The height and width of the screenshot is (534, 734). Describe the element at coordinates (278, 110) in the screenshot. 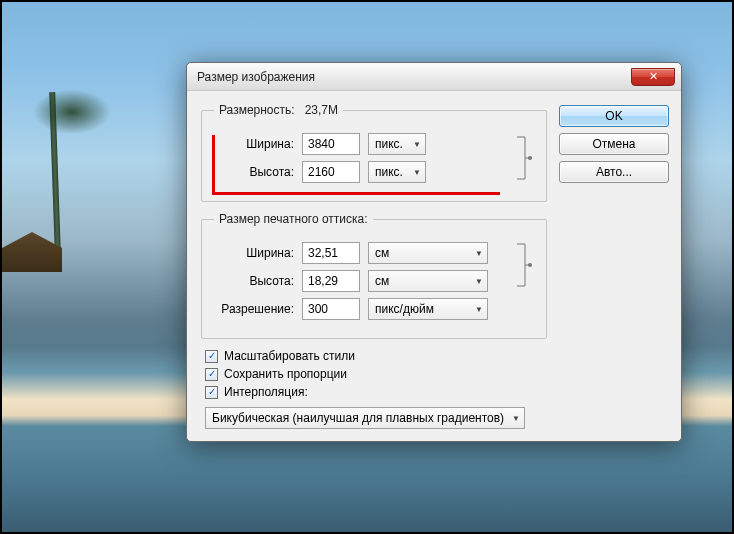

I see `pixel-dimensions-legend: Размерность: 23,7M` at that location.